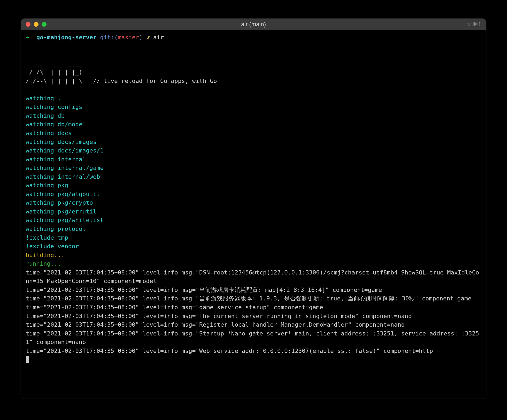 The image size is (507, 420). Describe the element at coordinates (109, 37) in the screenshot. I see `git-label: git:(` at that location.